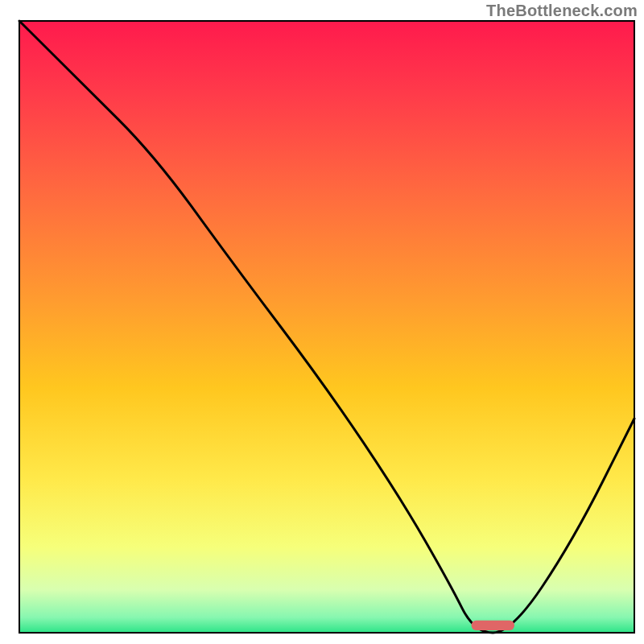 This screenshot has width=644, height=644. What do you see at coordinates (562, 11) in the screenshot?
I see `watermark-text: TheBottleneck.com` at bounding box center [562, 11].